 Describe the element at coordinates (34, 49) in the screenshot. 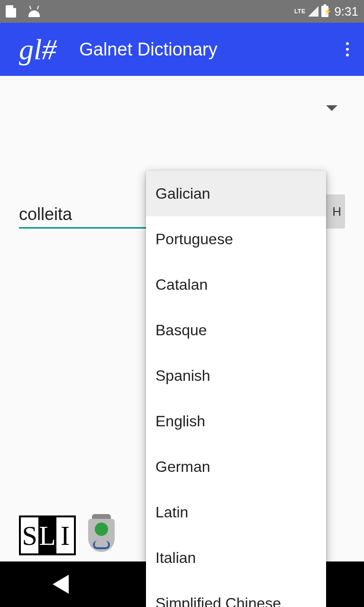

I see `app-logo: gl#` at that location.